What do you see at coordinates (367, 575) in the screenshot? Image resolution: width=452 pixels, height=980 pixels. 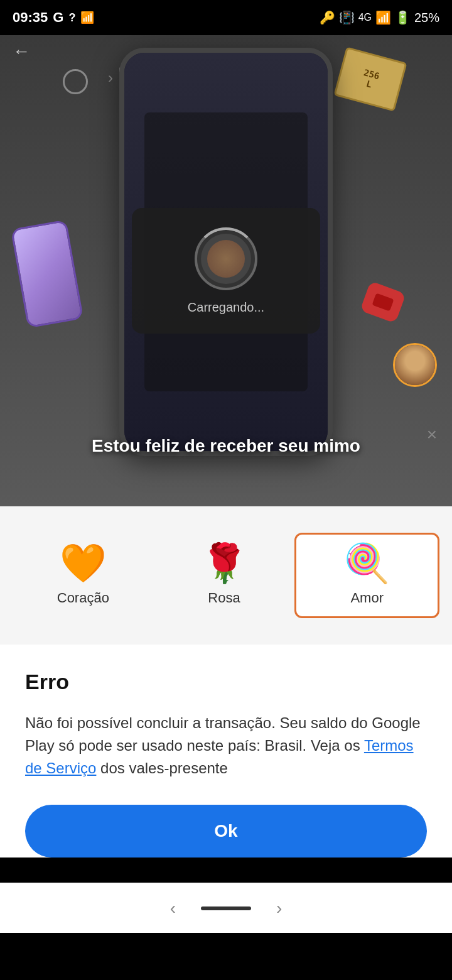 I see `gift-item-amor: 🍭 Amor` at bounding box center [367, 575].